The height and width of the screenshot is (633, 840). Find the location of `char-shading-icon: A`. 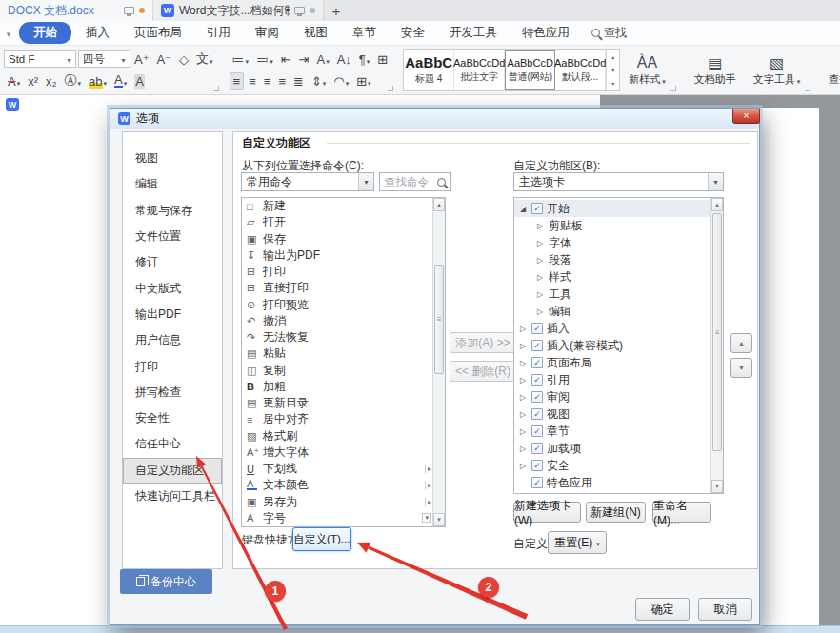

char-shading-icon: A is located at coordinates (139, 82).